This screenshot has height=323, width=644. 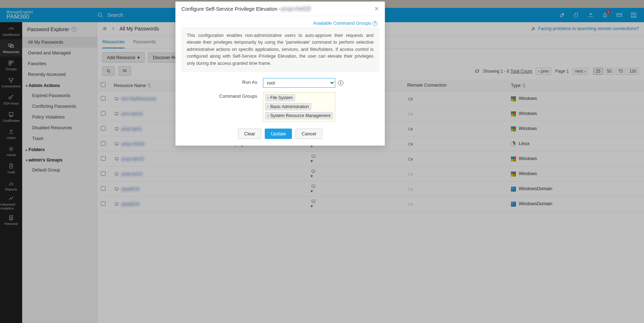 I want to click on tab-resources: Resources, so click(x=113, y=42).